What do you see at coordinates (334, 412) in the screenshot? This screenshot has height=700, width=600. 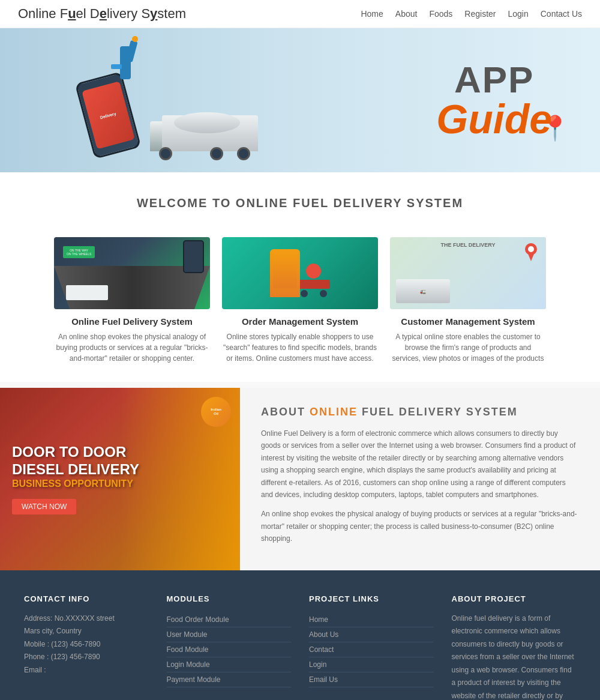 I see `about-heading-highlight: ONLINE` at bounding box center [334, 412].